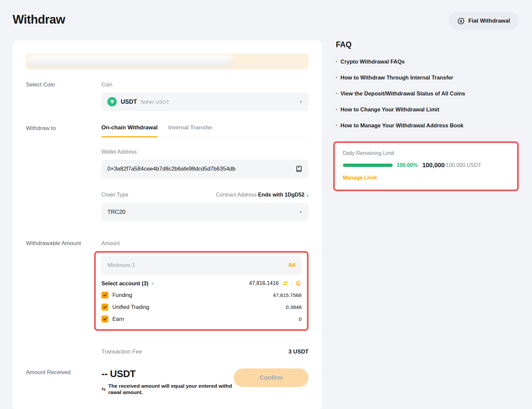  What do you see at coordinates (299, 352) in the screenshot?
I see `transaction-fee-value: 3 USDT` at bounding box center [299, 352].